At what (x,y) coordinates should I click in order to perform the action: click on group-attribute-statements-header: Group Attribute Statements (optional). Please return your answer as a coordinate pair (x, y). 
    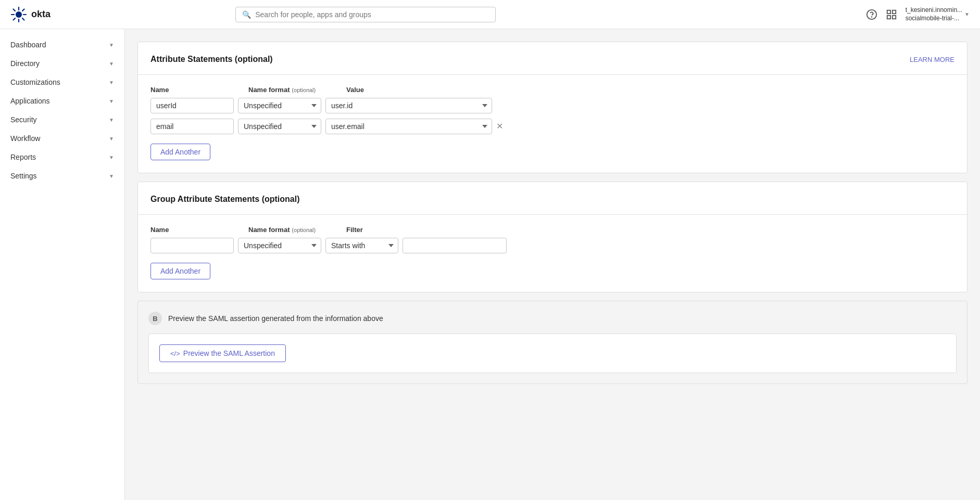
    Looking at the image, I should click on (552, 199).